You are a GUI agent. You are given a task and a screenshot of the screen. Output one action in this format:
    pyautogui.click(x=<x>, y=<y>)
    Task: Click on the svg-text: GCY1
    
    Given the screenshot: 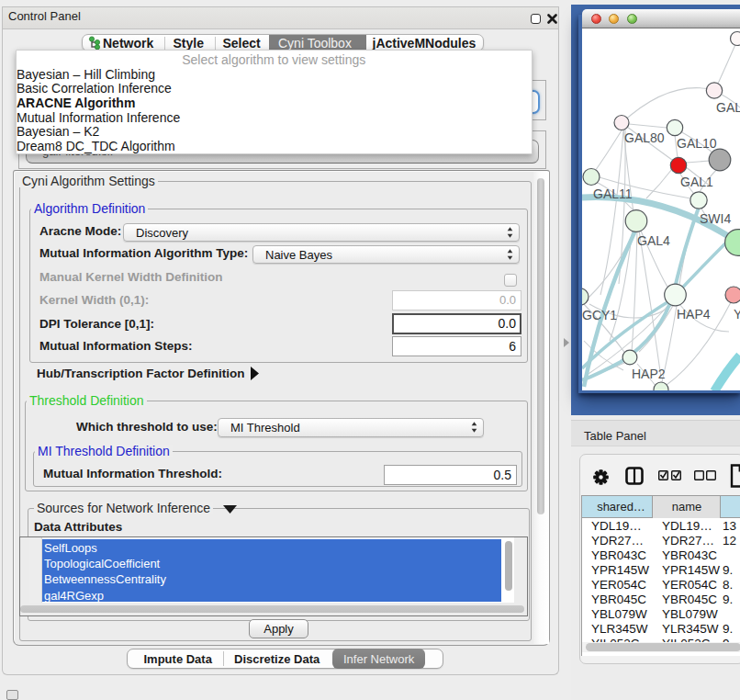 What is the action you would take?
    pyautogui.click(x=600, y=315)
    